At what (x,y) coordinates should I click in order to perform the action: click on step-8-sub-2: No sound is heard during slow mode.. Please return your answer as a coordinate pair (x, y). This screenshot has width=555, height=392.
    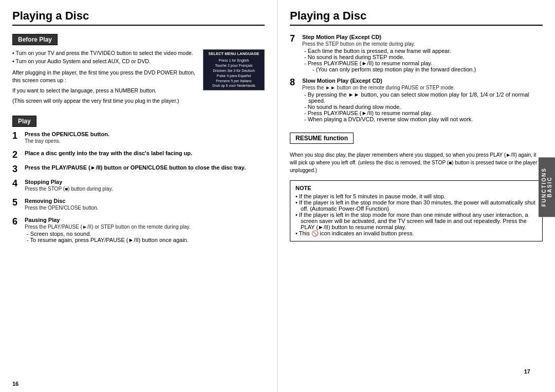
    Looking at the image, I should click on (422, 107).